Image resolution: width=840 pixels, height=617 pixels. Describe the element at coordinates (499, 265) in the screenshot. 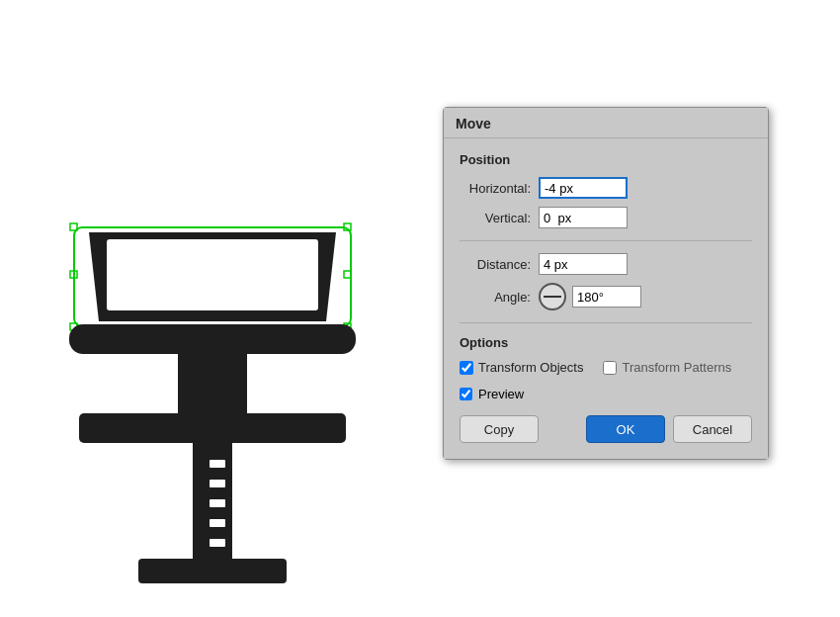

I see `distance-label: Distance:` at that location.